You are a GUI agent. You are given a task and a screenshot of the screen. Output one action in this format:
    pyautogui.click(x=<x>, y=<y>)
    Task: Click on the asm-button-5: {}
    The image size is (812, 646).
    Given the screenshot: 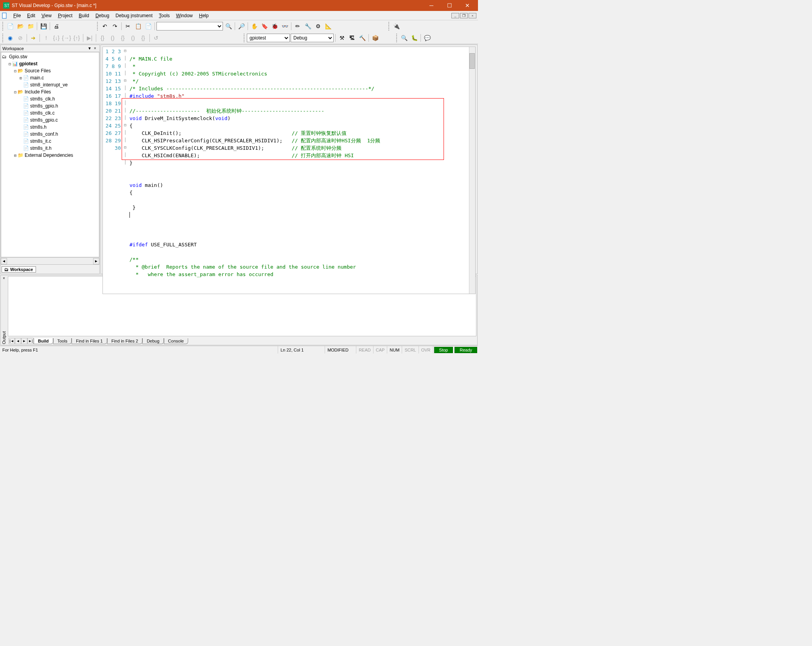 What is the action you would take?
    pyautogui.click(x=143, y=38)
    